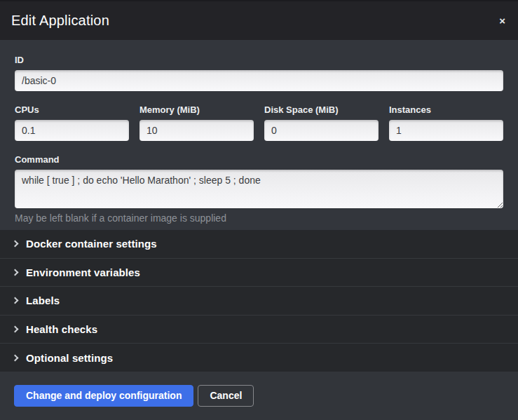 The height and width of the screenshot is (420, 518). Describe the element at coordinates (259, 73) in the screenshot. I see `id-field-group: ID` at that location.